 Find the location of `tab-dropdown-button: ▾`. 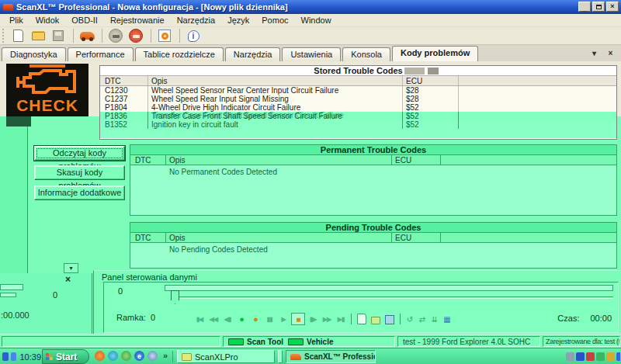

tab-dropdown-button: ▾ is located at coordinates (595, 53).